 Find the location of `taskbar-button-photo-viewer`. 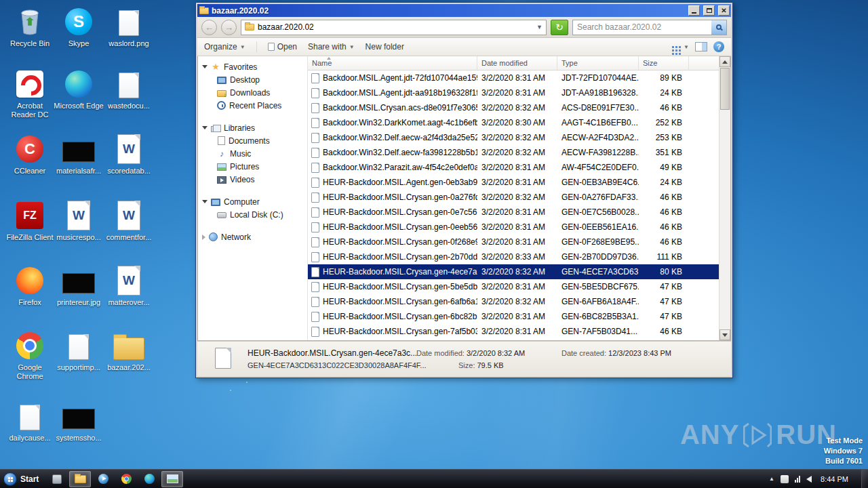

taskbar-button-photo-viewer is located at coordinates (172, 479).